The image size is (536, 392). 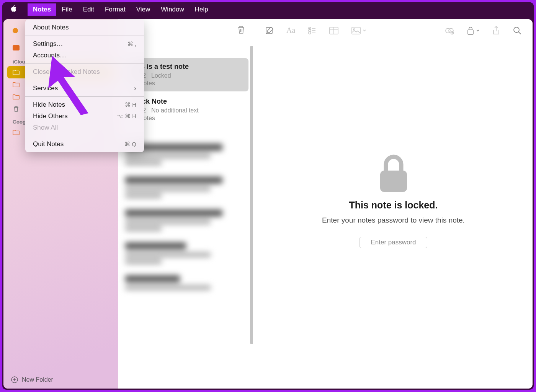 I want to click on menu-about-notes: About Notes, so click(x=85, y=28).